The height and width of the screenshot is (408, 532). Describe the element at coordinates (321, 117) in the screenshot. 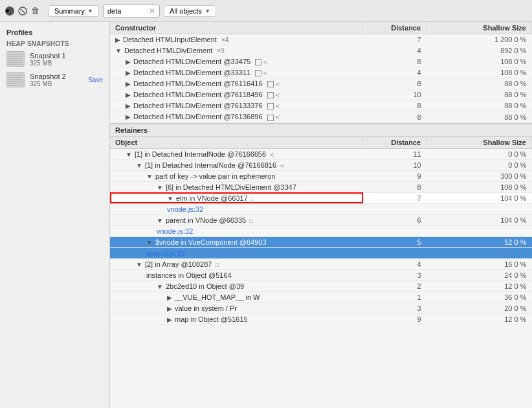

I see `upper-row-7: ▶Detached HTMLDivElement @76136896 ≺888 …` at that location.